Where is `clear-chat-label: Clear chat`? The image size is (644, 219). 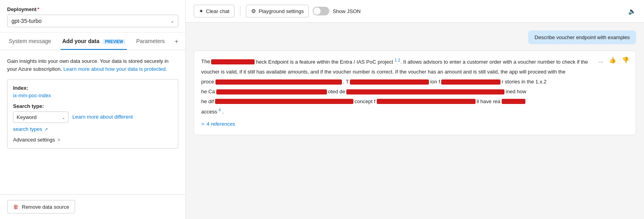
clear-chat-label: Clear chat is located at coordinates (217, 11).